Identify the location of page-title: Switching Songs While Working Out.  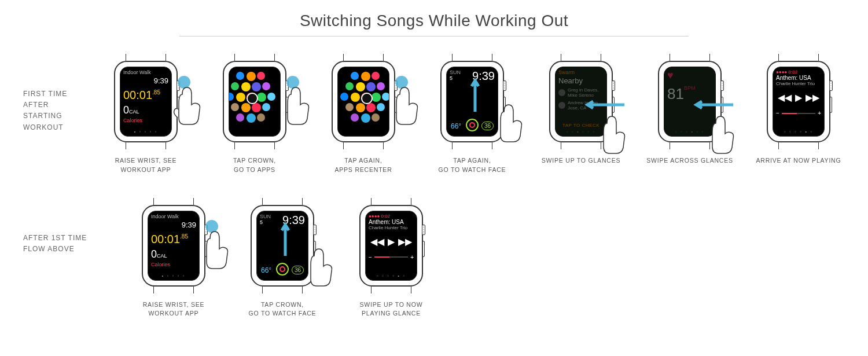
(434, 21).